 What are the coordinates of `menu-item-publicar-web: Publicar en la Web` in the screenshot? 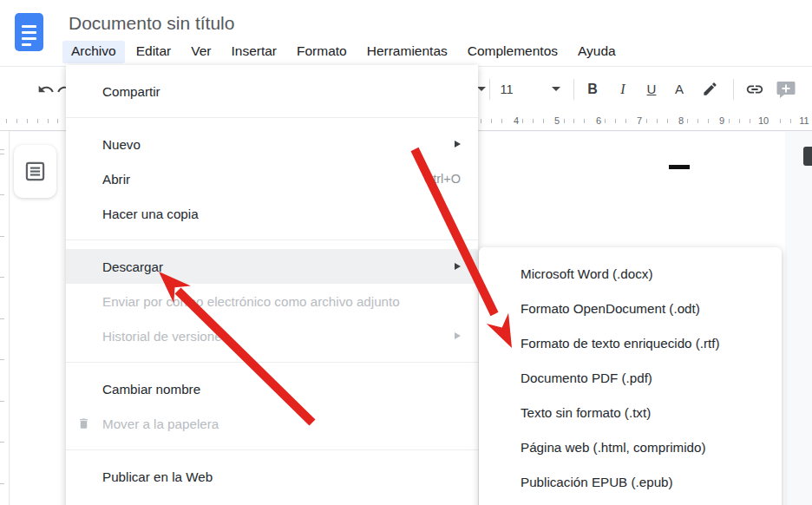 It's located at (272, 476).